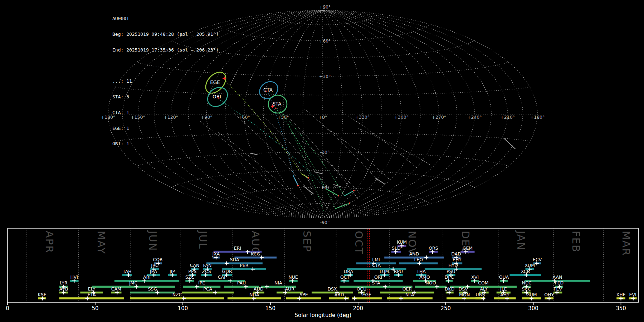 This screenshot has height=322, width=644. I want to click on shower-bar-dsx, so click(332, 293).